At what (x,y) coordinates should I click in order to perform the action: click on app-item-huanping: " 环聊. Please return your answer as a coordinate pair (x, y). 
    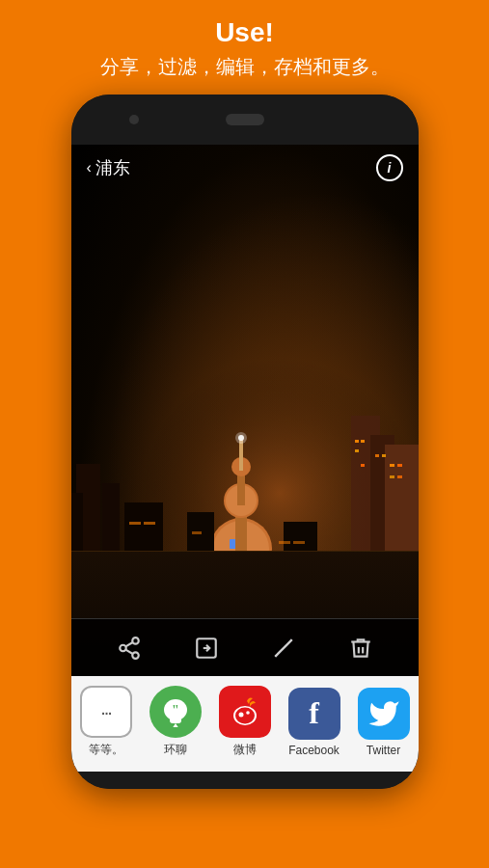
    Looking at the image, I should click on (176, 721).